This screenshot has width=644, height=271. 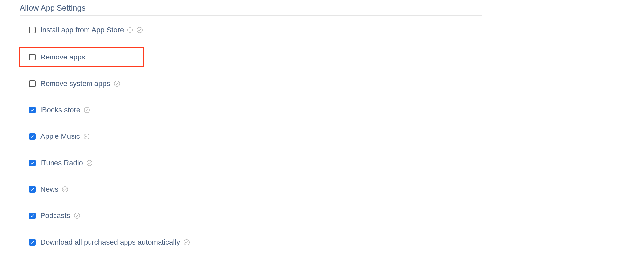 I want to click on setting-row: Download all purchased apps automaticall…, so click(x=322, y=242).